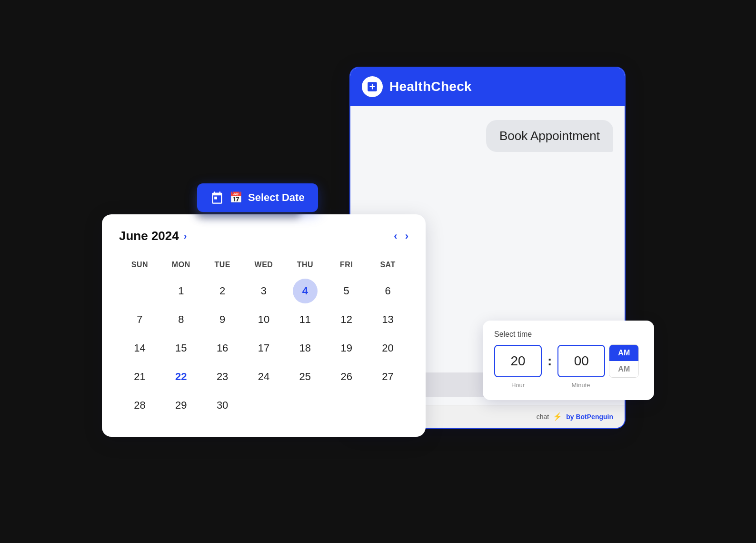 This screenshot has height=543, width=756. What do you see at coordinates (140, 267) in the screenshot?
I see `day-header-sun: SUN` at bounding box center [140, 267].